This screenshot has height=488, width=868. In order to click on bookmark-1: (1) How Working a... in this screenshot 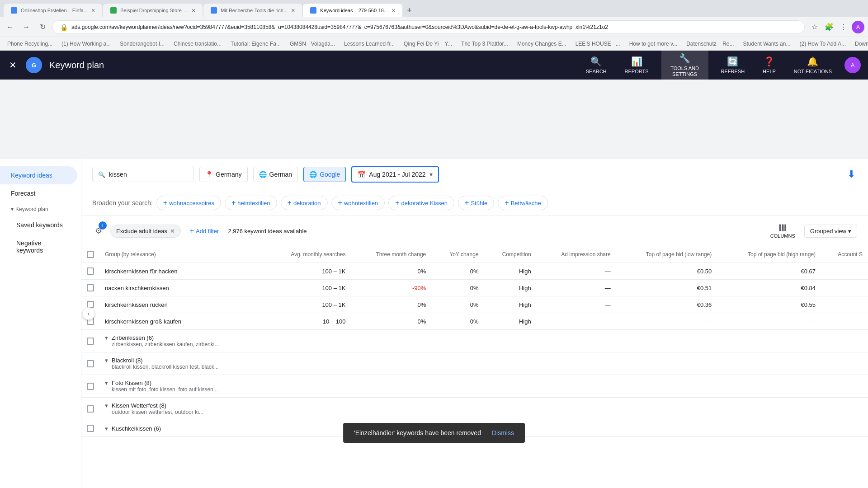, I will do `click(86, 44)`.